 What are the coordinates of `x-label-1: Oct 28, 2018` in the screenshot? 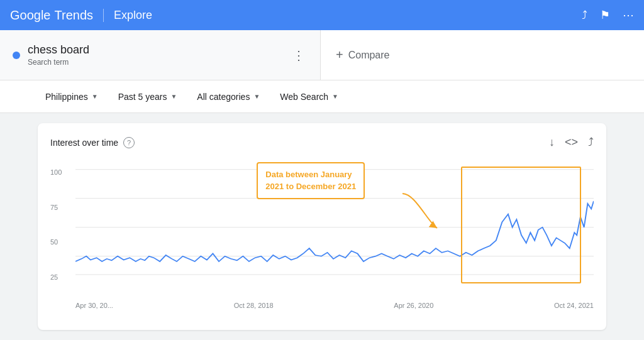 It's located at (254, 305).